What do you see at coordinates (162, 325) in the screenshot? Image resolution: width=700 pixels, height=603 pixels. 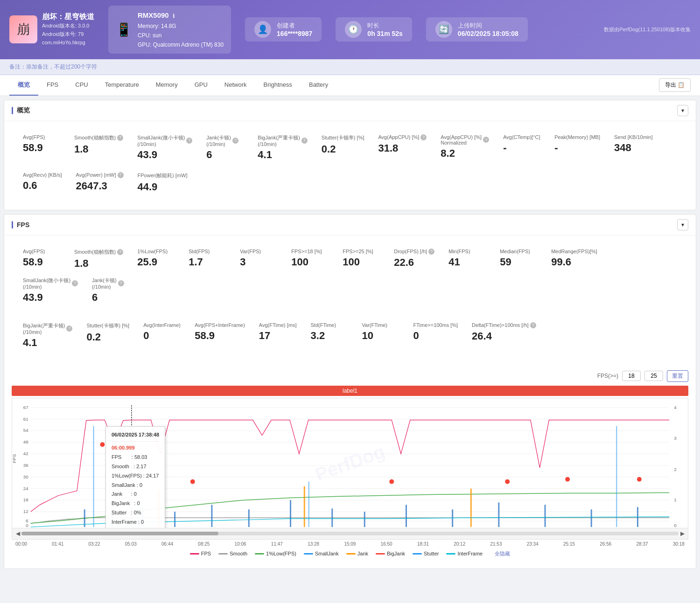 I see `fps-interframe-label: Avg(InterFrame)` at bounding box center [162, 325].